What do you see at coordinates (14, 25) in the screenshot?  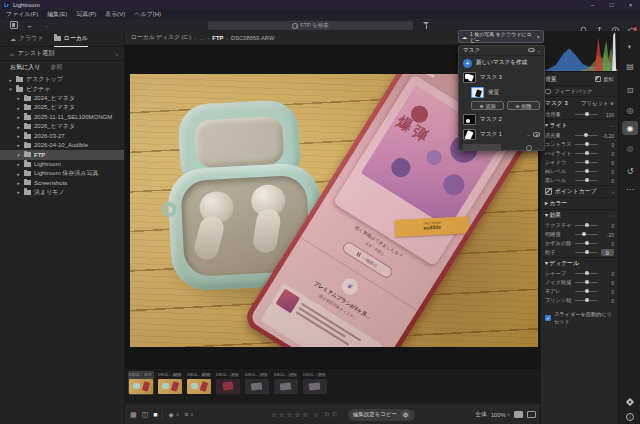 I see `my-photos-icon` at bounding box center [14, 25].